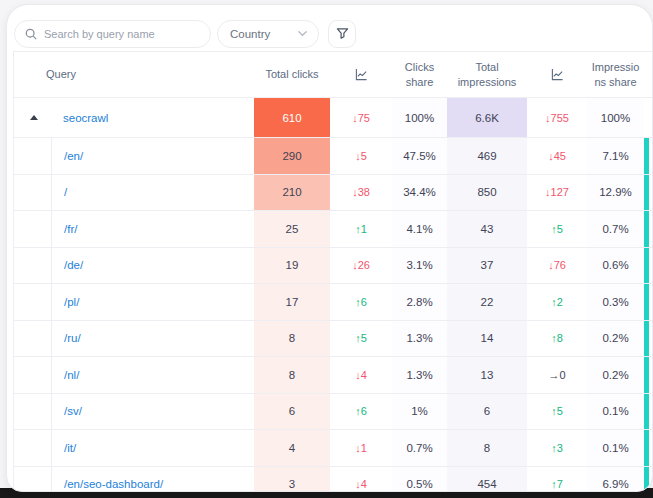 This screenshot has width=653, height=498. What do you see at coordinates (333, 266) in the screenshot?
I see `table-row: /de/ 19 ↓26 3.1% 37 ↓76 0.6%` at bounding box center [333, 266].